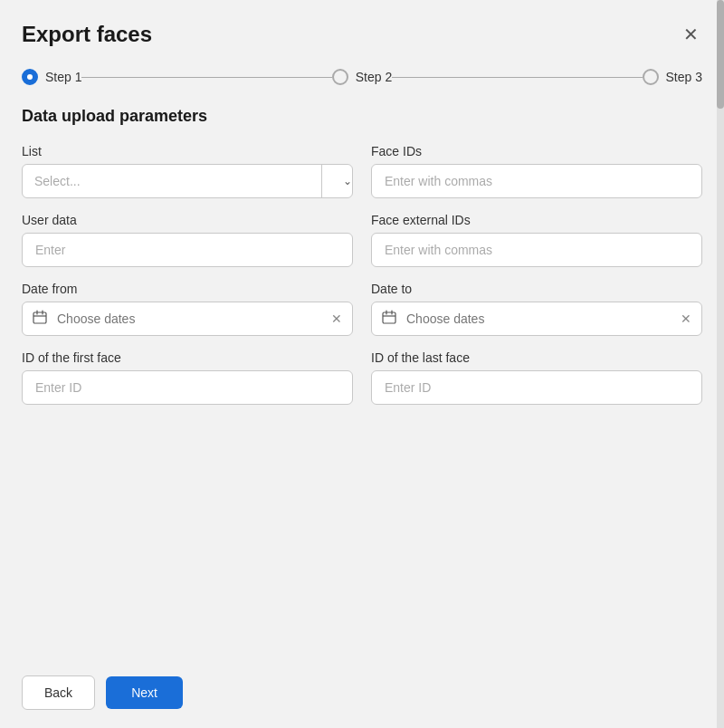 Image resolution: width=724 pixels, height=728 pixels. What do you see at coordinates (187, 358) in the screenshot?
I see `id-first-face-label: ID of the first face` at bounding box center [187, 358].